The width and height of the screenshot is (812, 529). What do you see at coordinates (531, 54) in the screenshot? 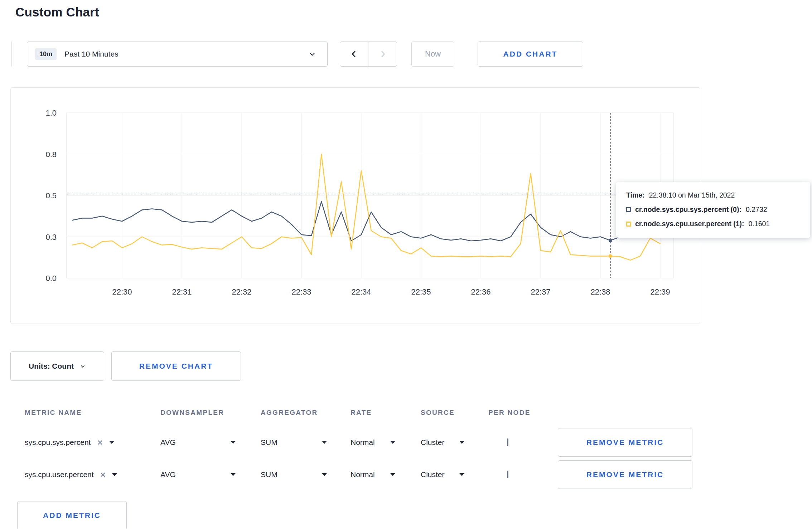
I see `add-chart-button: ADD CHART` at bounding box center [531, 54].